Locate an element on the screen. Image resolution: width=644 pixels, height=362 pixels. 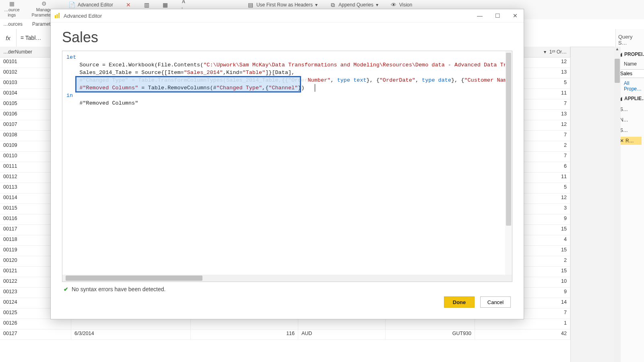
sort-icon: Ａ↓ is located at coordinates (184, 5).